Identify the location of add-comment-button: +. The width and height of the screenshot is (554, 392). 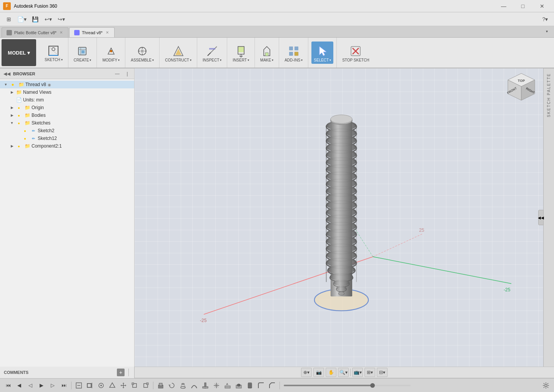
(121, 372).